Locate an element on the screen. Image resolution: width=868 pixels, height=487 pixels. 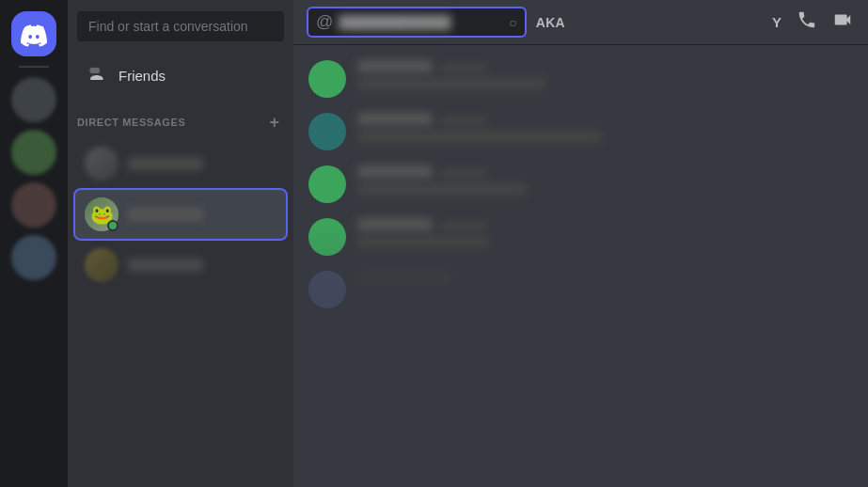
friends-icon is located at coordinates (96, 75).